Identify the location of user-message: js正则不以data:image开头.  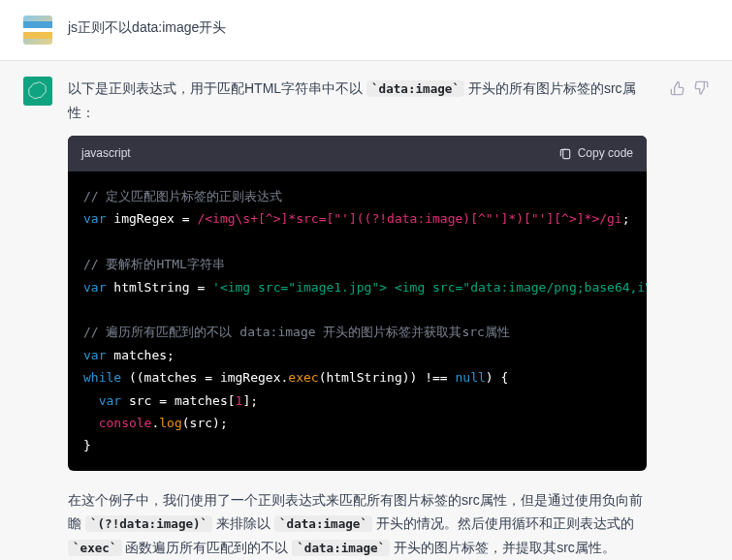
(366, 30).